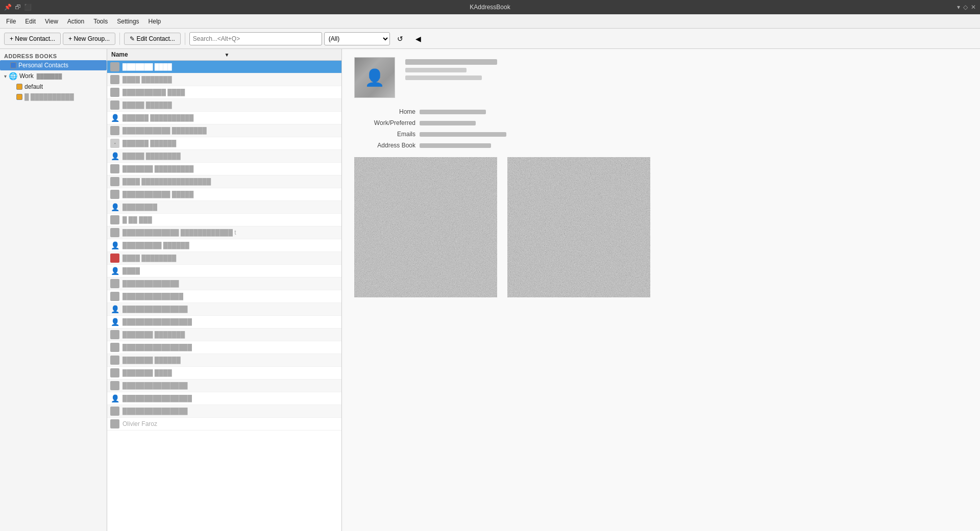 This screenshot has width=980, height=531. Describe the element at coordinates (959, 7) in the screenshot. I see `dropdown-arrow-icon: ▾` at that location.